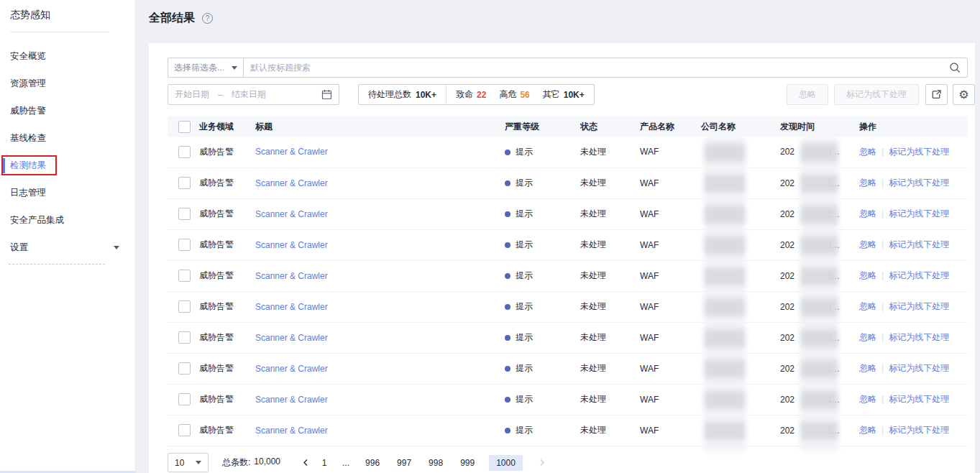 The width and height of the screenshot is (980, 473). Describe the element at coordinates (116, 247) in the screenshot. I see `chevron-down-icon` at that location.